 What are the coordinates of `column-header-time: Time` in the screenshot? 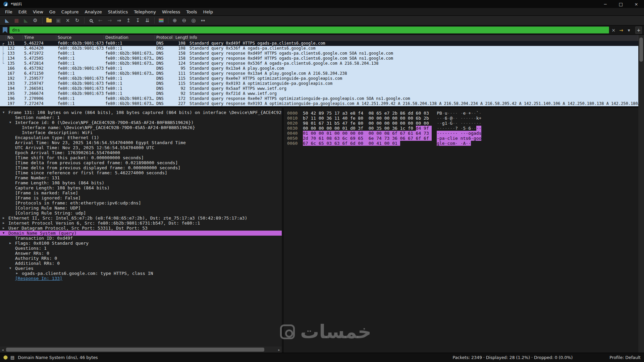 It's located at (40, 38).